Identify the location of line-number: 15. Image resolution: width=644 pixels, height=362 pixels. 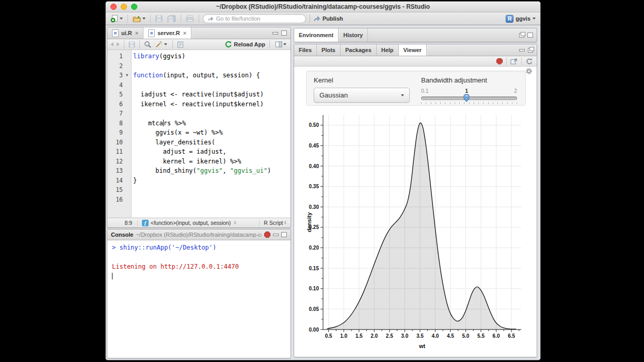
(115, 190).